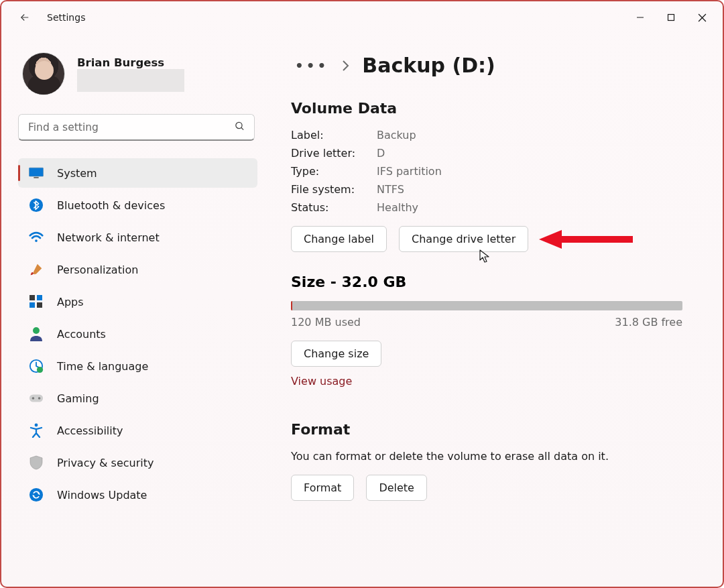 Image resolution: width=724 pixels, height=588 pixels. What do you see at coordinates (530, 172) in the screenshot?
I see `type-value: IFS partition` at bounding box center [530, 172].